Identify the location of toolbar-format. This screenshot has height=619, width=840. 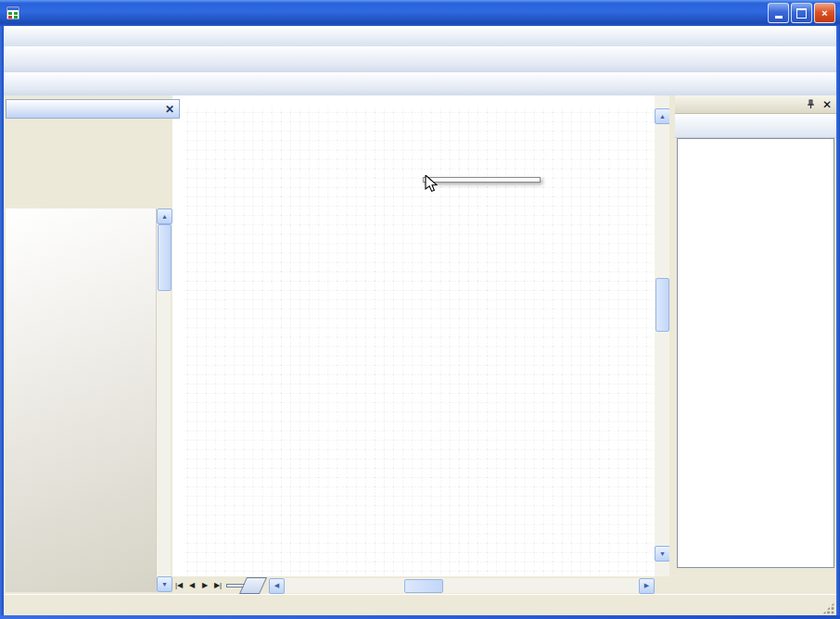
(420, 84).